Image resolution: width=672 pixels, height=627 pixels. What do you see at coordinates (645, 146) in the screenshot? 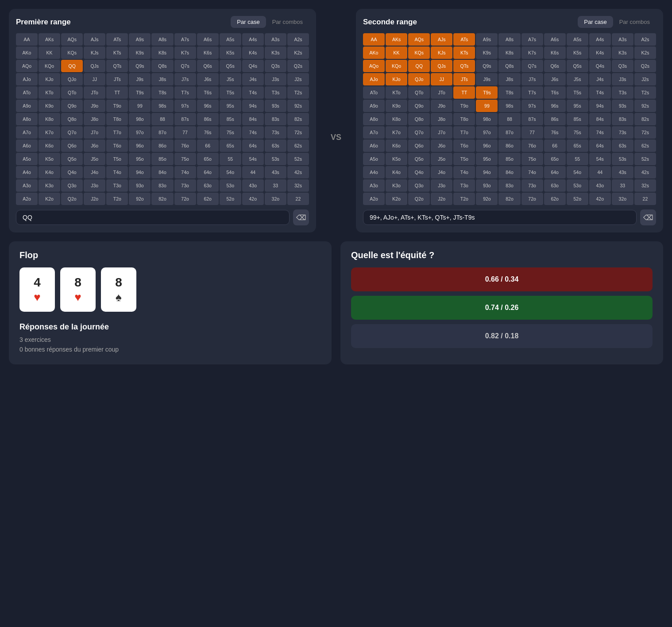
I see `range2-cell: 62s` at bounding box center [645, 146].